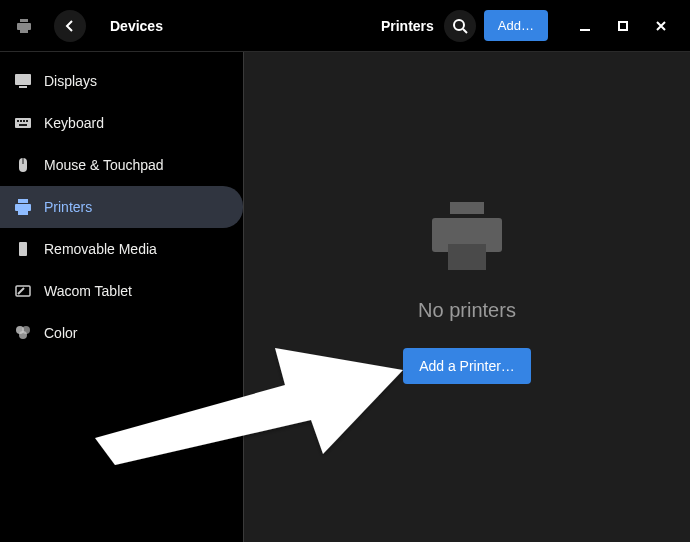 The height and width of the screenshot is (542, 690). I want to click on add-printer-button: Add a Printer…, so click(467, 366).